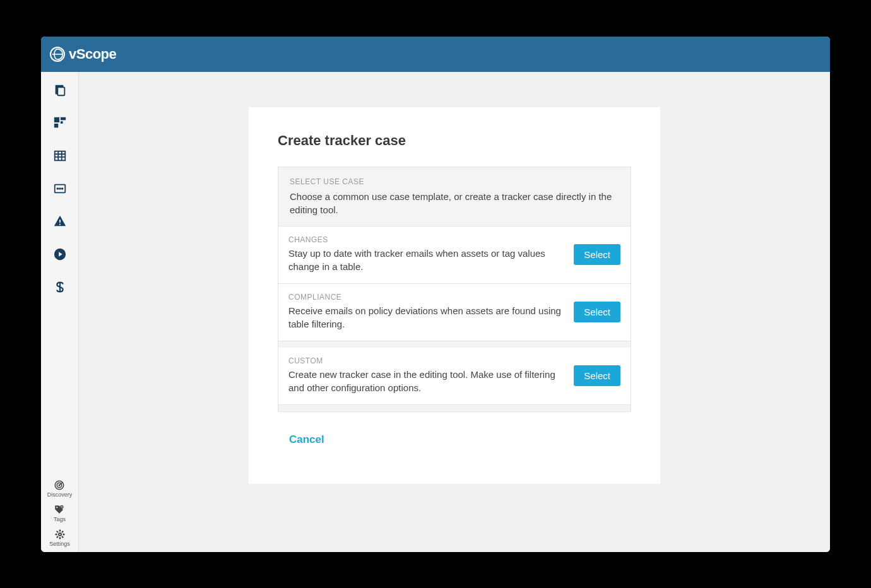 Image resolution: width=871 pixels, height=588 pixels. Describe the element at coordinates (454, 202) in the screenshot. I see `usecase-header: SELECT USE CASE Choose a common use case…` at that location.